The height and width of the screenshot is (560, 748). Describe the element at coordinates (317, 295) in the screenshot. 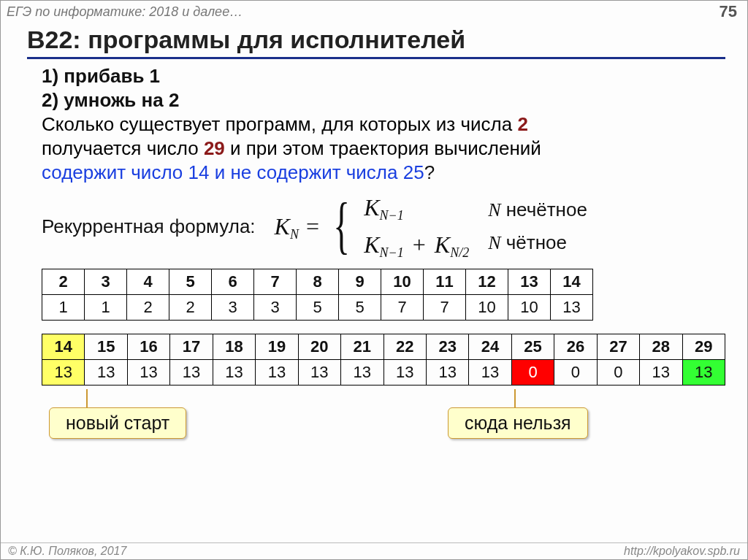

I see `table-1: 2345678910111213141122335577101013` at that location.